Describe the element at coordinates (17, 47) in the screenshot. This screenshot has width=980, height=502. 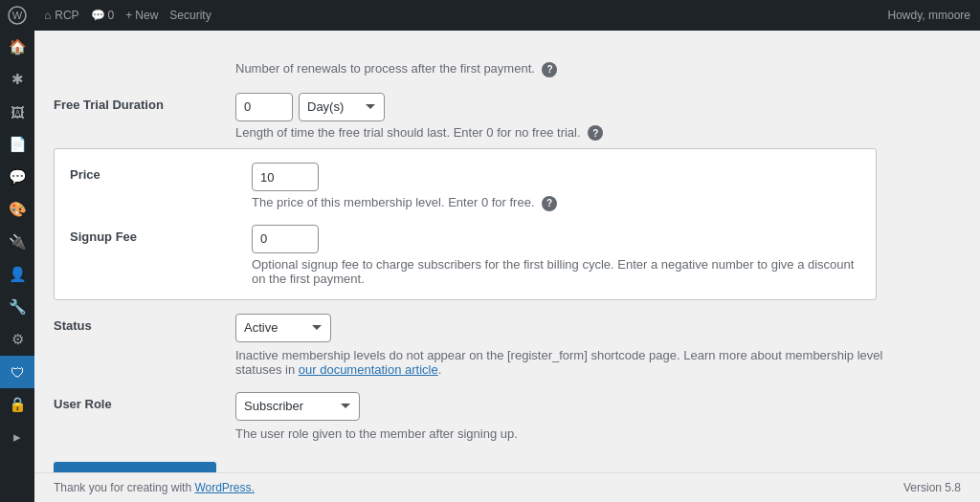
I see `dashboard-icon: 🏠` at that location.